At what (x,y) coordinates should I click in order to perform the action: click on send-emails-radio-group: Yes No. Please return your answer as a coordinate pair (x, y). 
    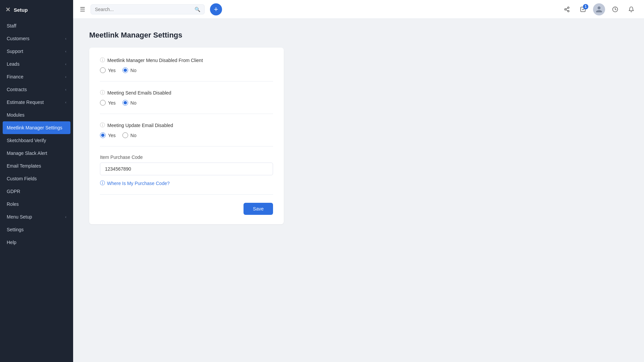
    Looking at the image, I should click on (186, 103).